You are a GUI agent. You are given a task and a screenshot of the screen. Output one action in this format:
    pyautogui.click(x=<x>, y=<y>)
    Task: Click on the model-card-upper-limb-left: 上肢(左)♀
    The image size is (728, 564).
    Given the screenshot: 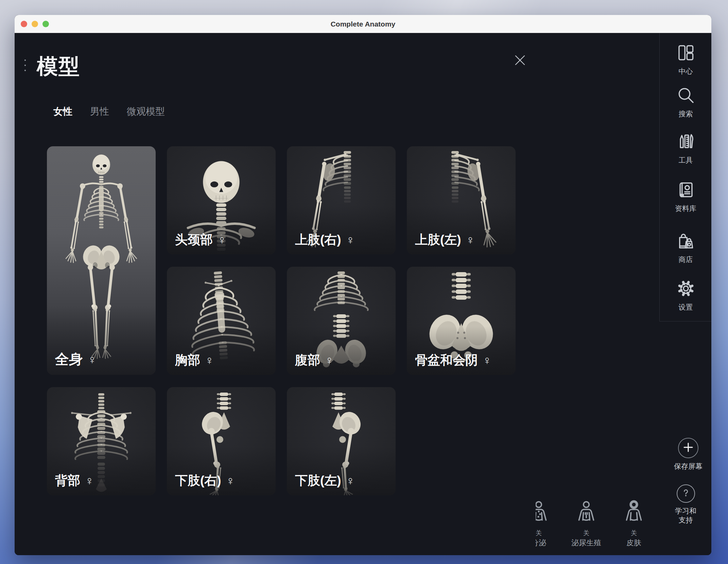 What is the action you would take?
    pyautogui.click(x=461, y=200)
    